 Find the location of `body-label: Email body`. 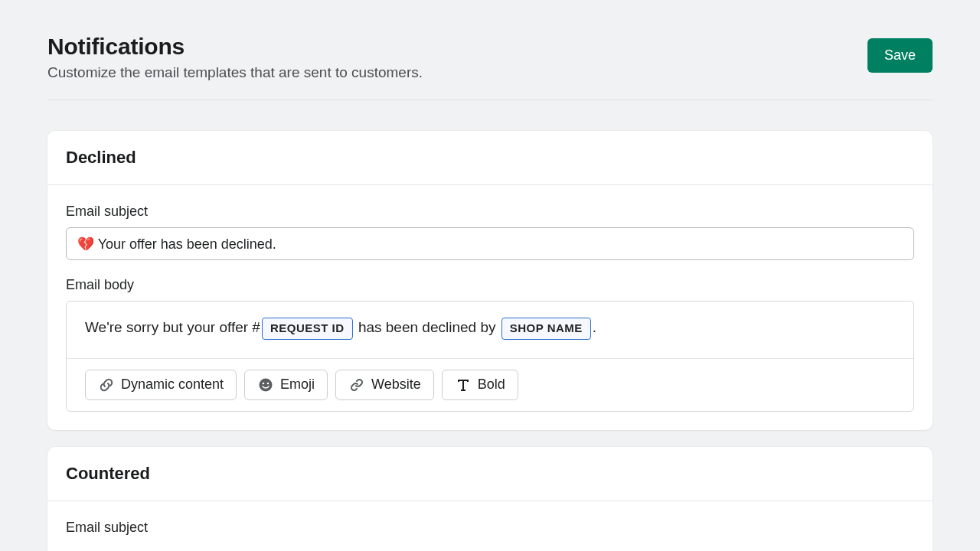

body-label: Email body is located at coordinates (490, 285).